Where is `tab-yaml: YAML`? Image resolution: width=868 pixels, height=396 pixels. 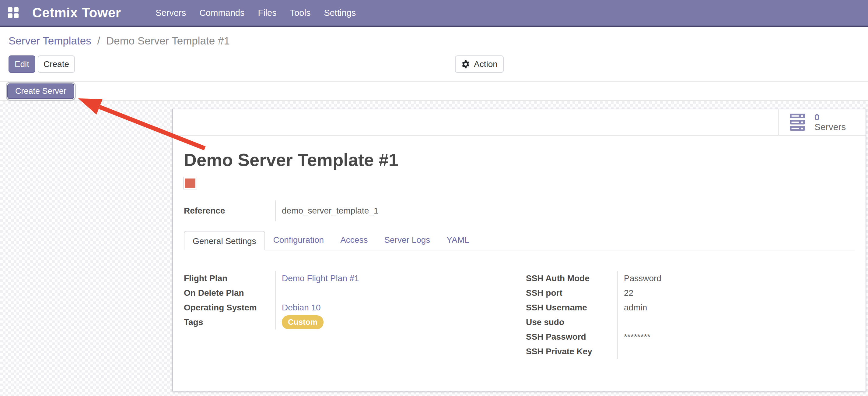 tab-yaml: YAML is located at coordinates (458, 240).